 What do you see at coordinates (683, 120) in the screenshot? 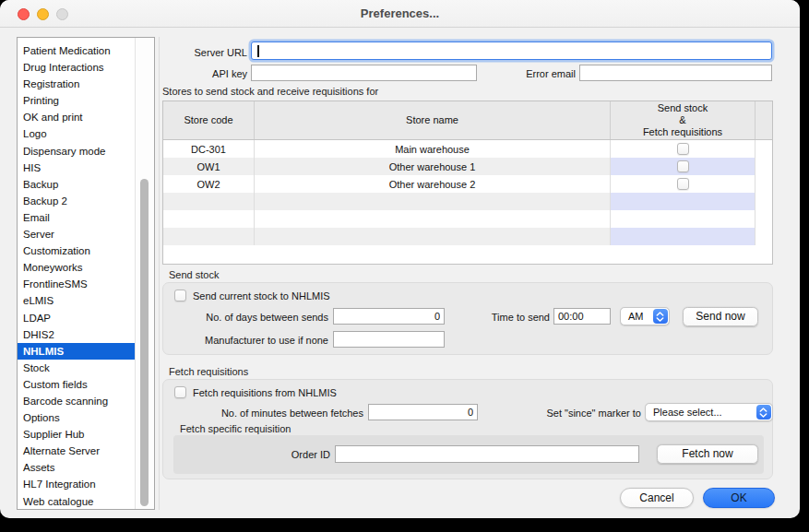
I see `send-fetch-header-line2: &` at bounding box center [683, 120].